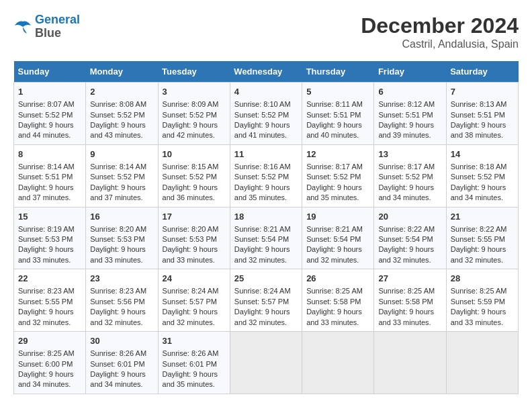 This screenshot has height=411, width=532. I want to click on logo-bird-icon, so click(23, 27).